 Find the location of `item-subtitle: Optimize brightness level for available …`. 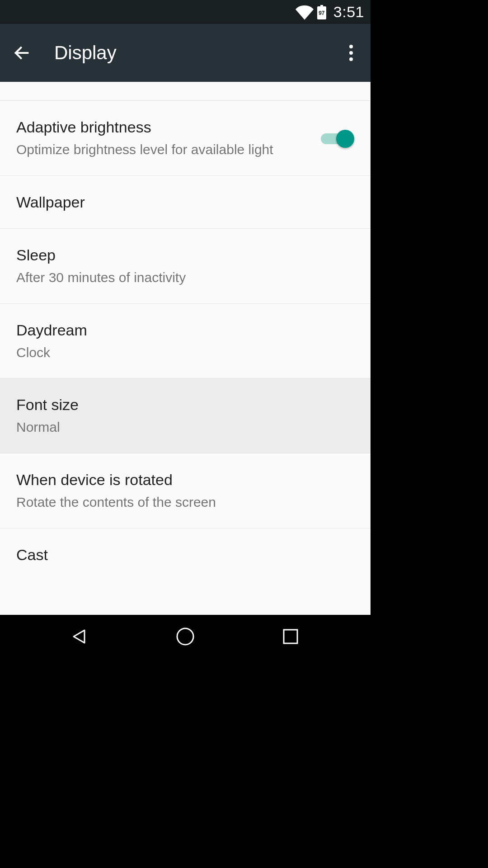

item-subtitle: Optimize brightness level for available … is located at coordinates (163, 150).